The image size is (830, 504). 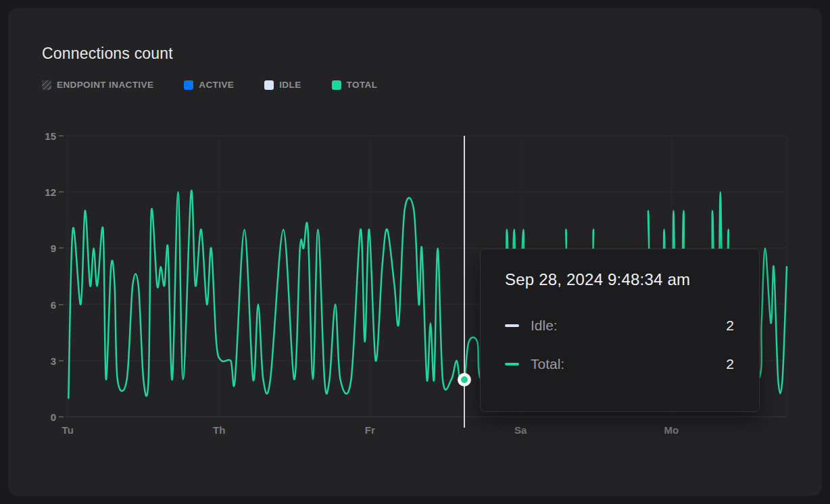 What do you see at coordinates (355, 85) in the screenshot?
I see `legend-item-total: TOTAL` at bounding box center [355, 85].